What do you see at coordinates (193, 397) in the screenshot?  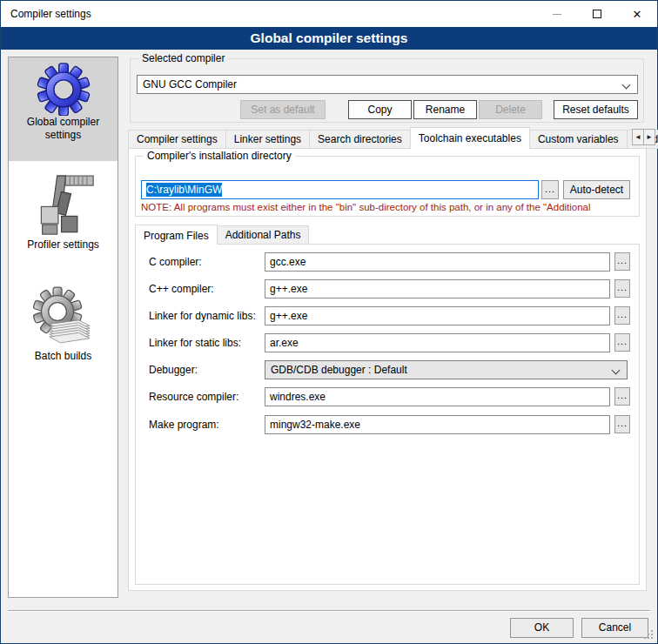 I see `resource-compiler-label: Resource compiler:` at bounding box center [193, 397].